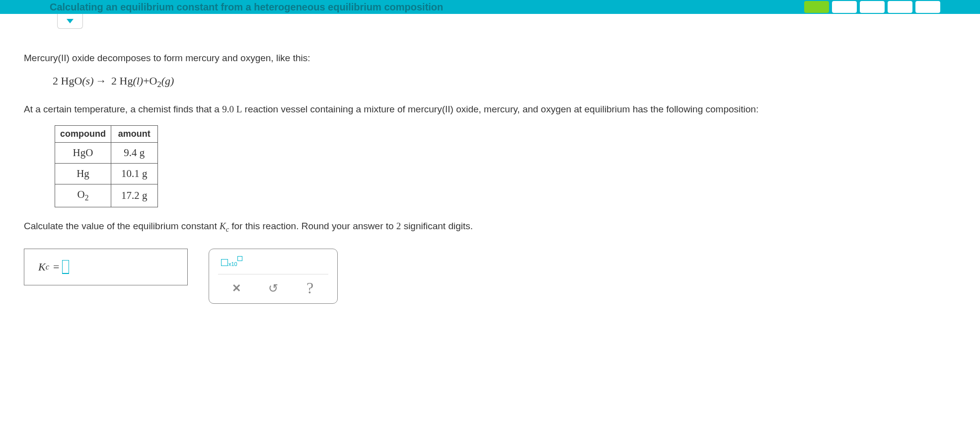 This screenshot has height=445, width=980. What do you see at coordinates (42, 267) in the screenshot?
I see `answer-var: K` at bounding box center [42, 267].